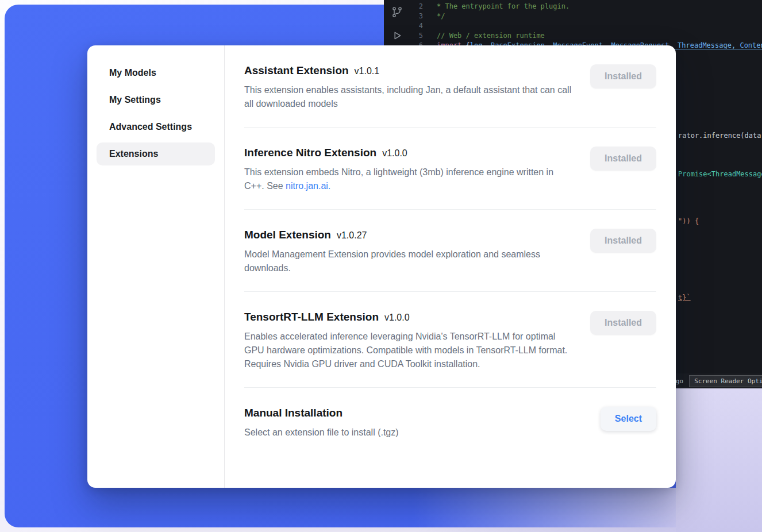 Image resolution: width=762 pixels, height=532 pixels. I want to click on extension-description: Select an extension file to install (.tg…, so click(409, 433).